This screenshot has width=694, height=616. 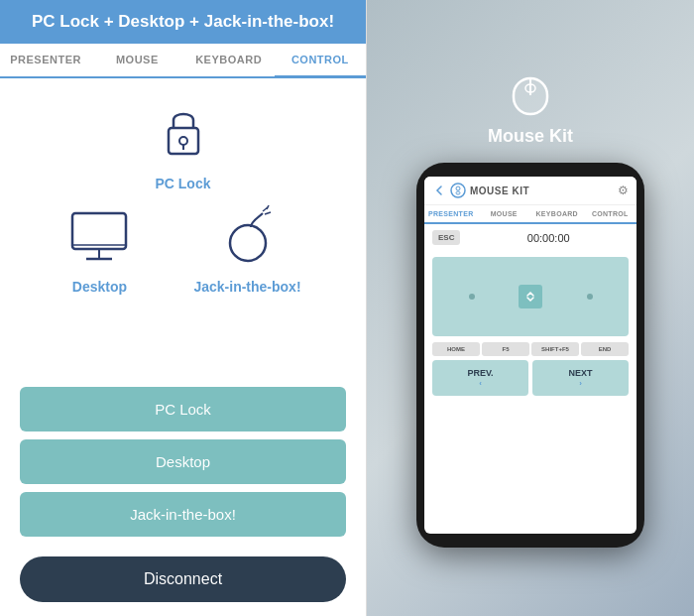 What do you see at coordinates (182, 462) in the screenshot?
I see `desktop-button: Desktop` at bounding box center [182, 462].